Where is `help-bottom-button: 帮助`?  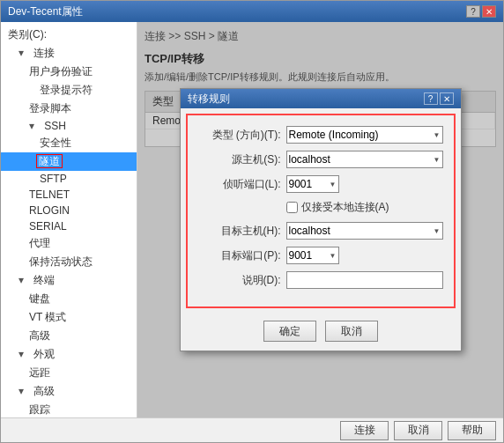
help-bottom-button: 帮助 is located at coordinates (472, 431).